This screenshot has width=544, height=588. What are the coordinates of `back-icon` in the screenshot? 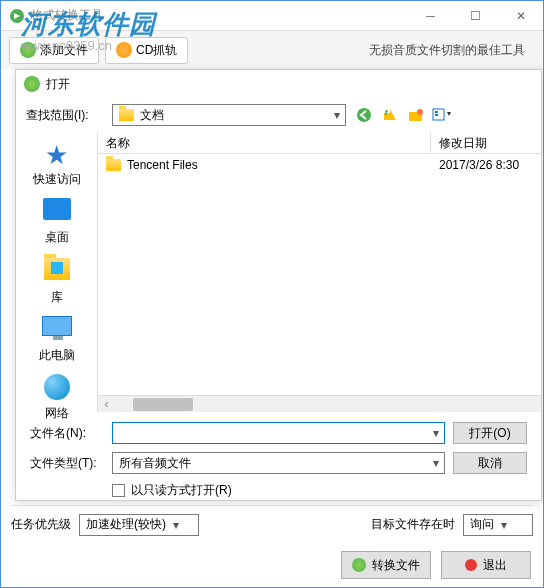 It's located at (364, 115).